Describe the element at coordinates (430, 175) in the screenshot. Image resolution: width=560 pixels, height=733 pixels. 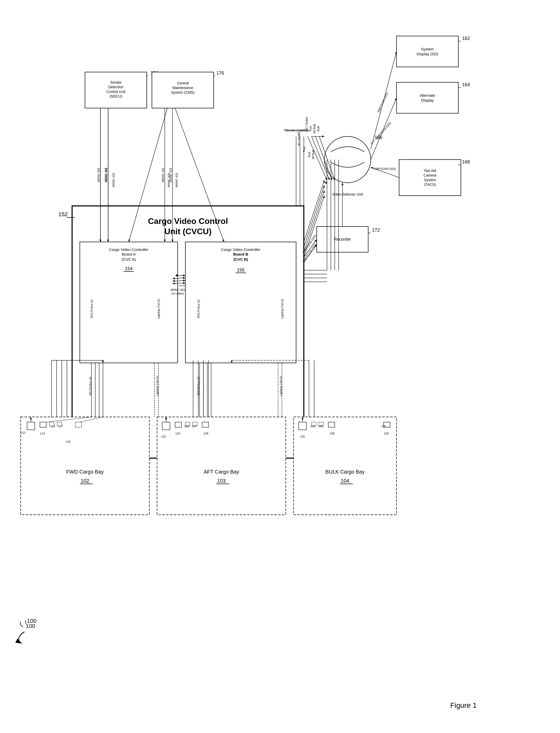
I see `tacs-label2: Camera` at that location.